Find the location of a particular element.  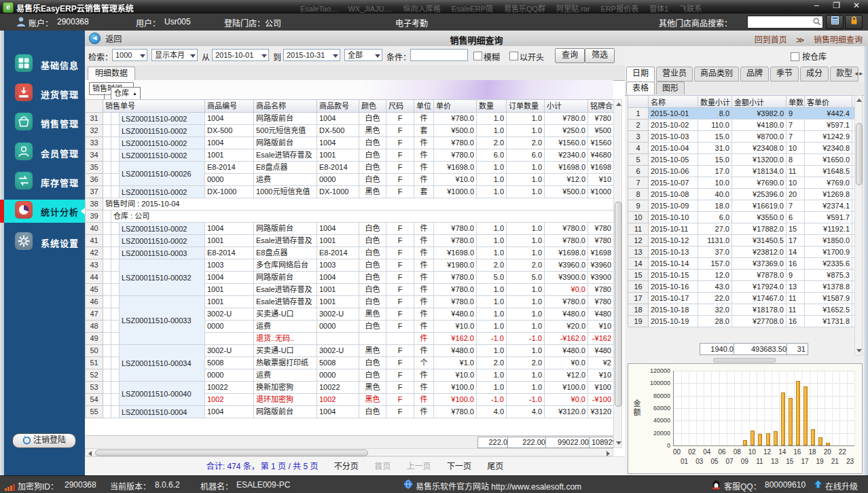

grid-cell: ¥1000.0 is located at coordinates (455, 192).